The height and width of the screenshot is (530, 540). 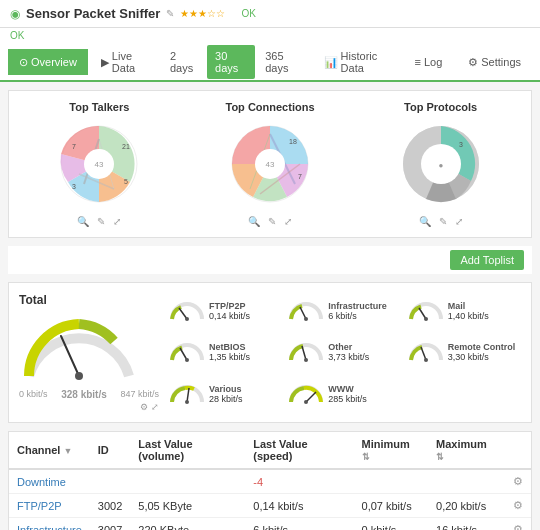 What do you see at coordinates (99, 164) in the screenshot?
I see `talkers-chart: 43 21 7 5 3` at bounding box center [99, 164].